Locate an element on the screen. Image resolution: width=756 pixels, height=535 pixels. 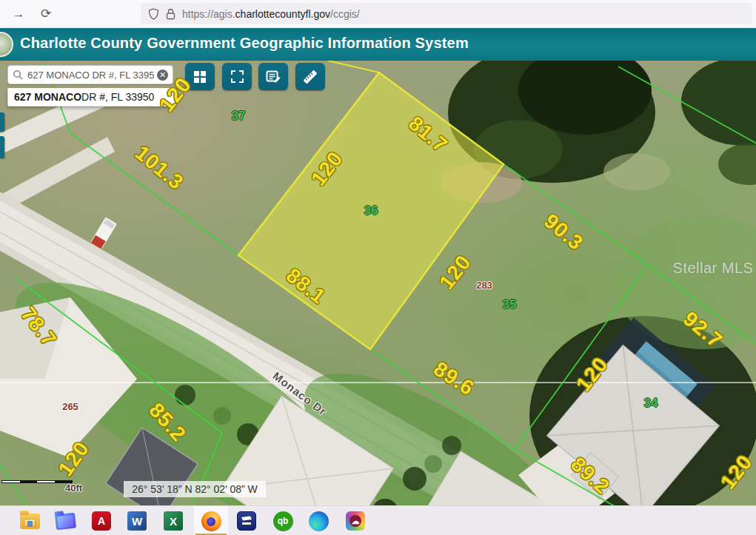
search-suggestion: 627 MONACO DR #, FL 33950 is located at coordinates (92, 98).